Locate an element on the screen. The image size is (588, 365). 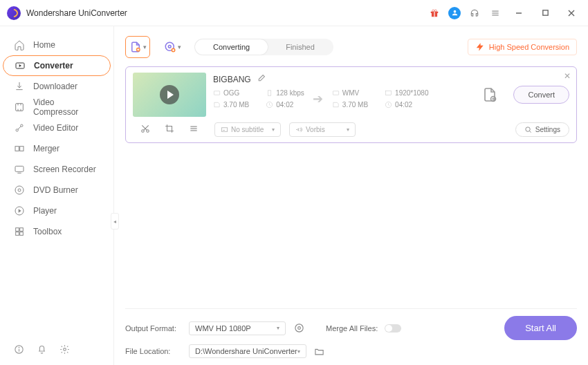
headset-icon is located at coordinates (475, 13).